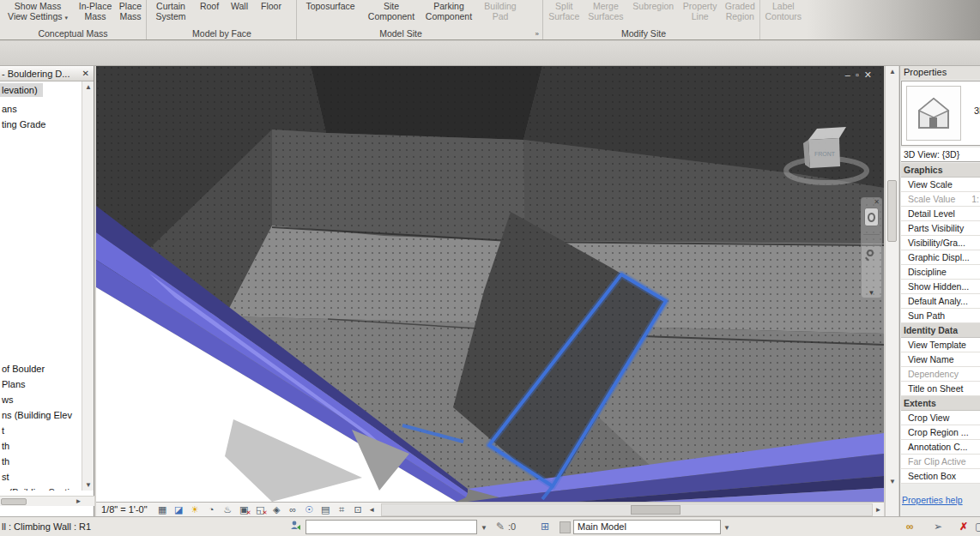 The height and width of the screenshot is (536, 980). What do you see at coordinates (41, 477) in the screenshot?
I see `tree-item: st` at bounding box center [41, 477].